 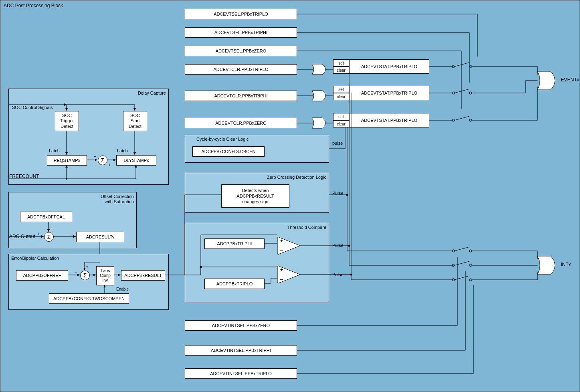 I want to click on intx-label: INTx, so click(x=566, y=265).